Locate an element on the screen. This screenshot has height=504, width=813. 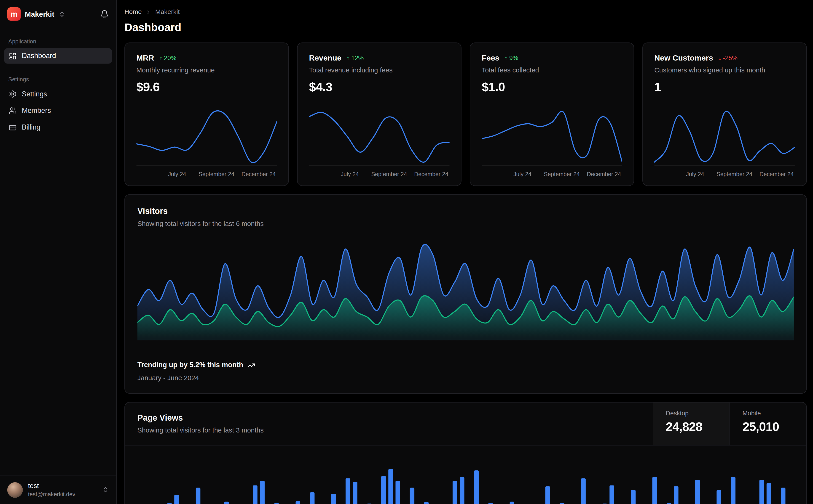
arrow-down-icon: ↓ is located at coordinates (720, 58).